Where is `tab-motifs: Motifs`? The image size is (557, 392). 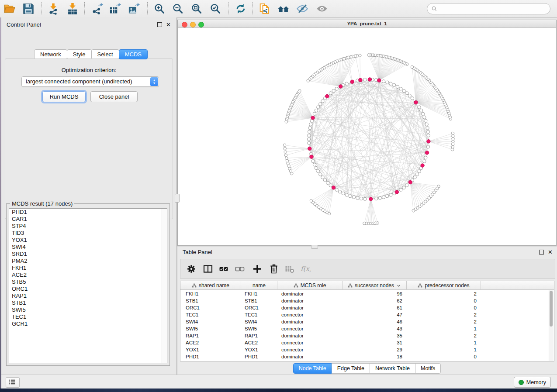
tab-motifs: Motifs is located at coordinates (428, 368).